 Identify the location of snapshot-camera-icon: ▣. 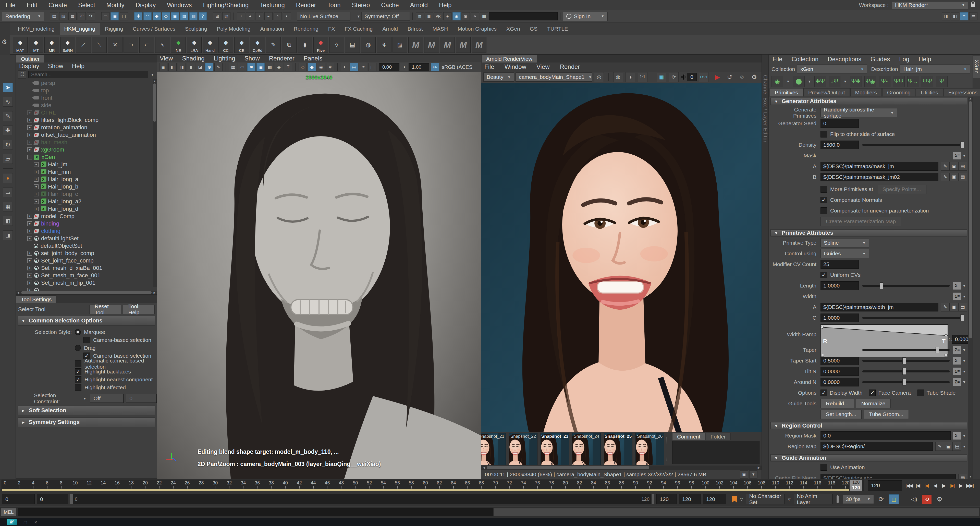
(744, 475).